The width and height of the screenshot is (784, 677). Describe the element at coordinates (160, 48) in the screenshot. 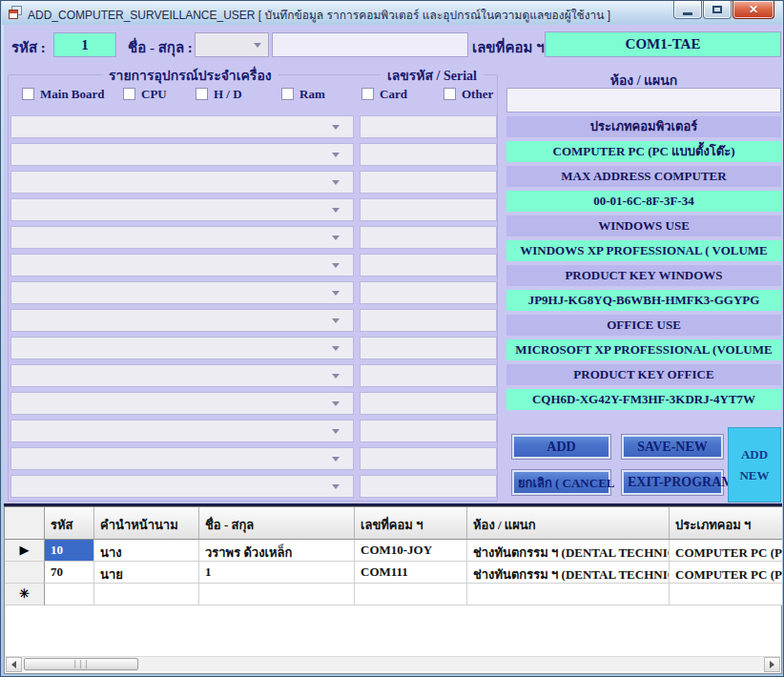

I see `name-label: ชื่อ - สกุล :` at that location.